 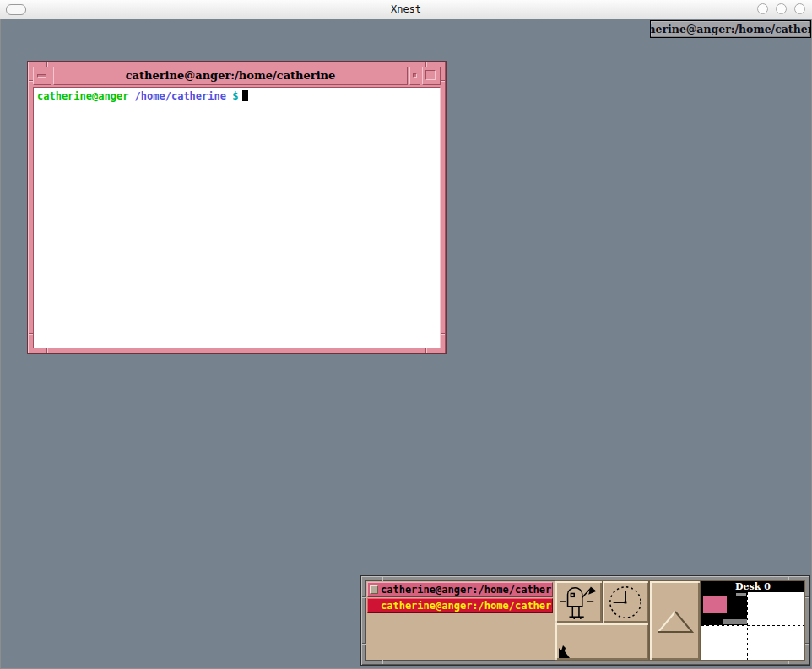 I want to click on prompt-path: /home/catherine, so click(x=177, y=96).